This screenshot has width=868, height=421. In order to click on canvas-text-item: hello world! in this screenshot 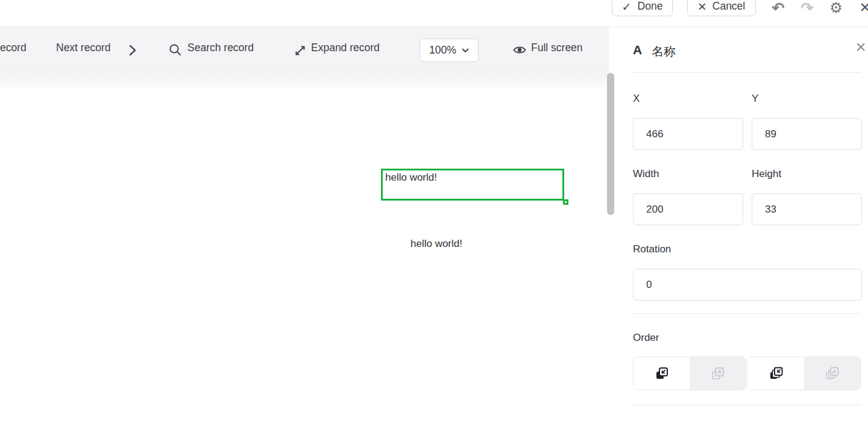, I will do `click(436, 244)`.